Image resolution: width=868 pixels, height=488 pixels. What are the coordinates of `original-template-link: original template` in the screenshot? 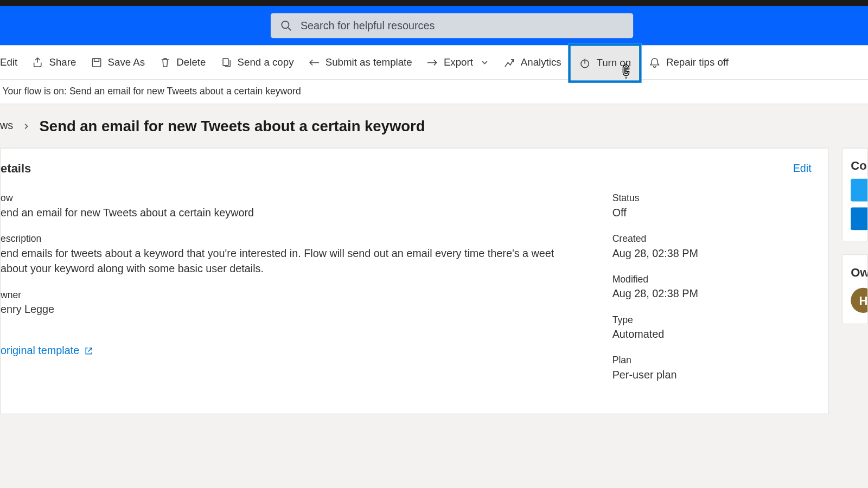 It's located at (289, 351).